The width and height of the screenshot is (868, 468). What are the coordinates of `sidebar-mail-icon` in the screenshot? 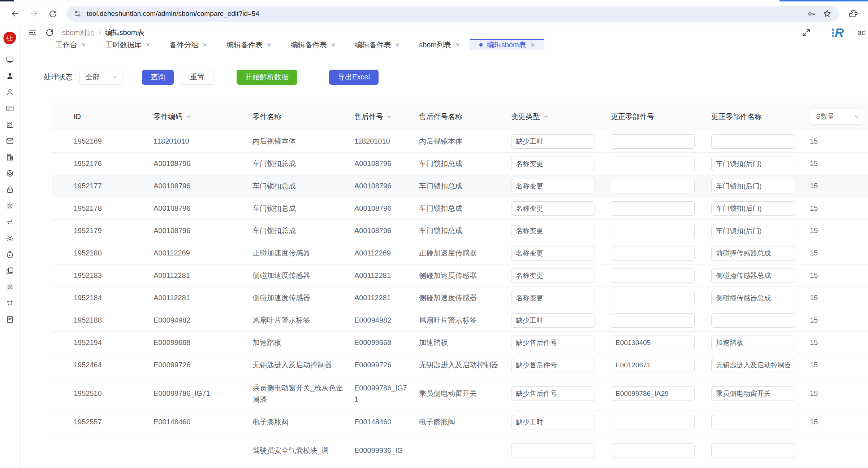 It's located at (10, 141).